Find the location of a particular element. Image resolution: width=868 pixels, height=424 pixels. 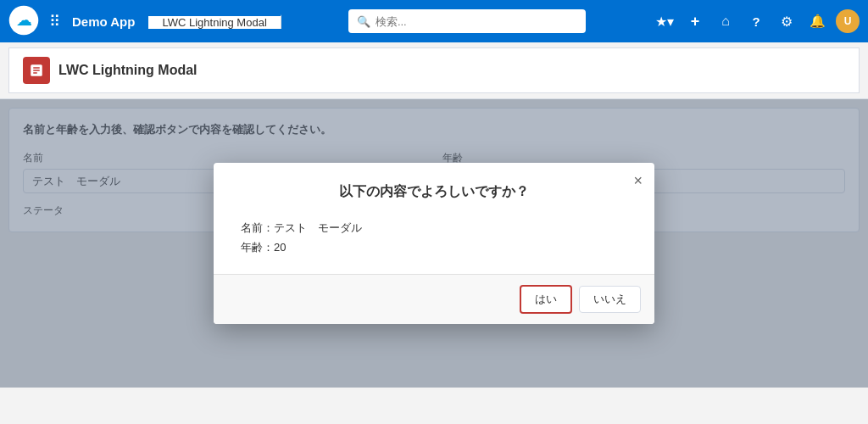

app-name: Demo App is located at coordinates (103, 22).